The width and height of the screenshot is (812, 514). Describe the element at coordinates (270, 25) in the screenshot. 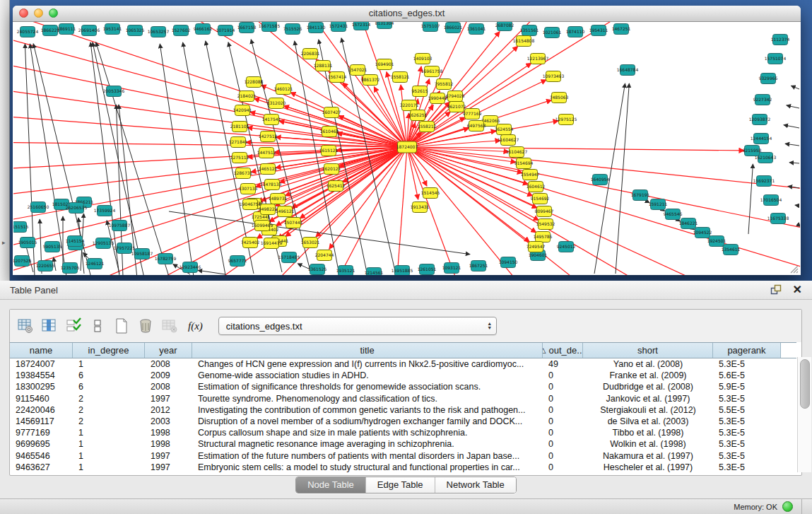

I see `graph-node-label: 16671585` at that location.